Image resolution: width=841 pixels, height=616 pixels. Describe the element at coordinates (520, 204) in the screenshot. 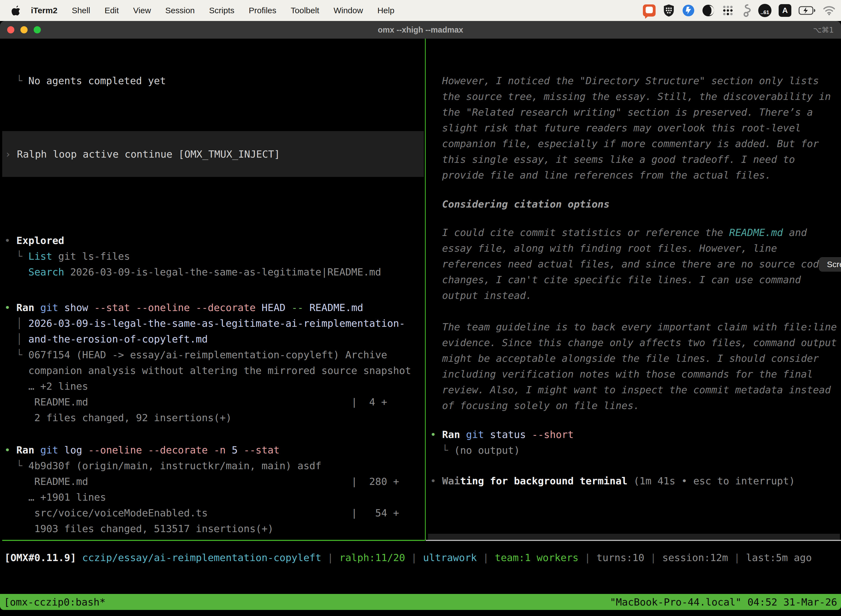

I see `text-segment: Considering citation options` at that location.